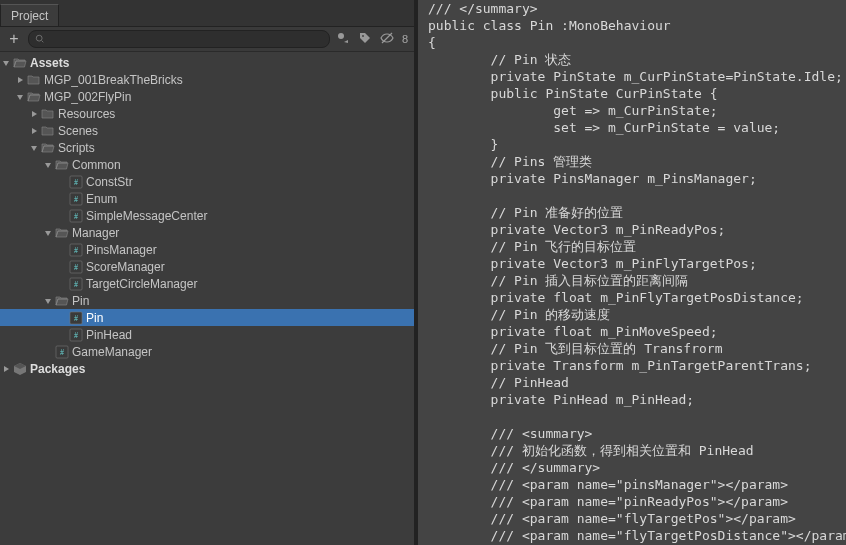 Image resolution: width=846 pixels, height=545 pixels. I want to click on tree-item: MGP_001BreakTheBricks, so click(207, 80).